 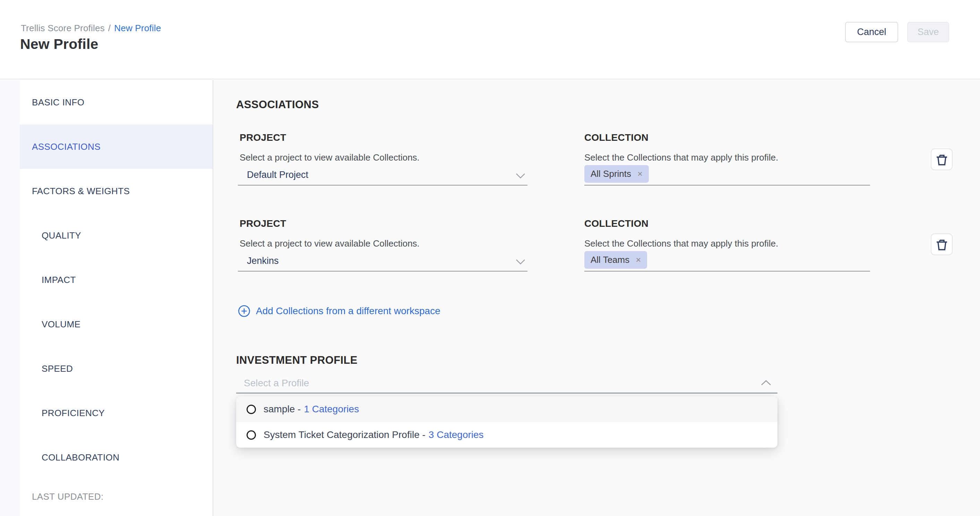 What do you see at coordinates (116, 457) in the screenshot?
I see `sidebar-item-collaboration: COLLABORATION` at bounding box center [116, 457].